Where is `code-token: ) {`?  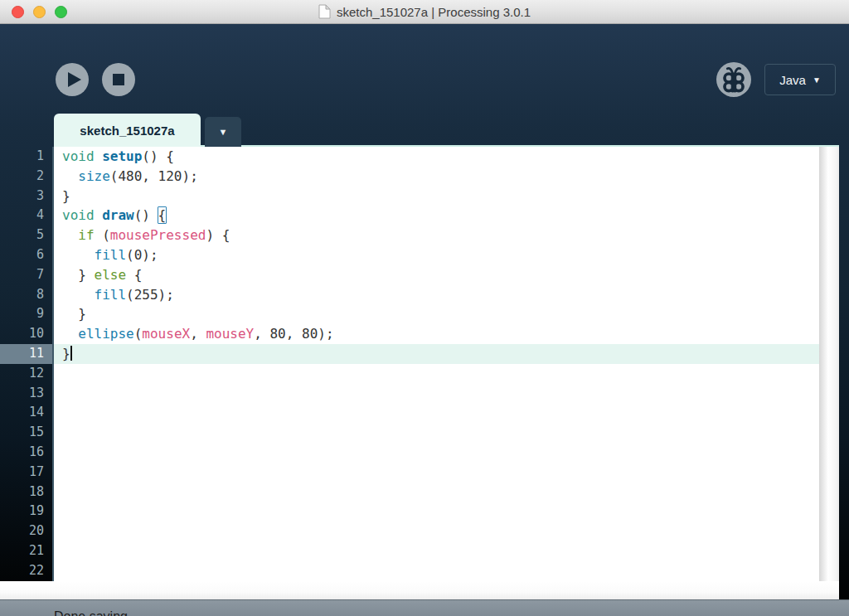 code-token: ) { is located at coordinates (217, 235).